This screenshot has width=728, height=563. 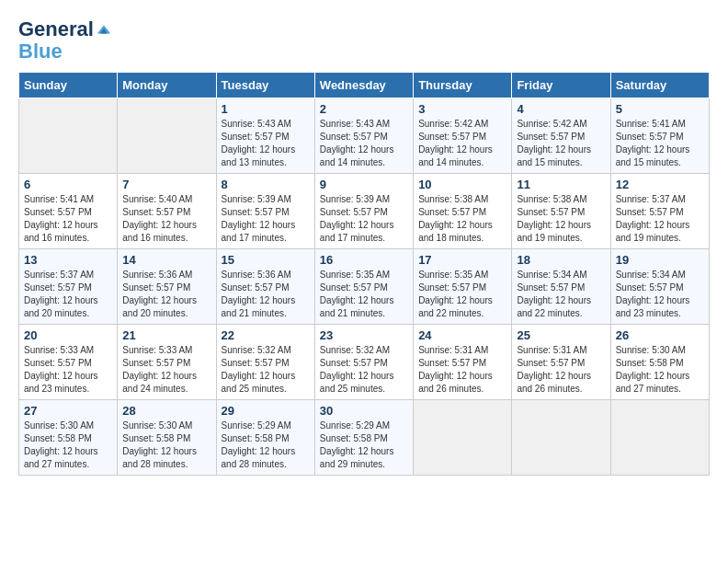 What do you see at coordinates (660, 362) in the screenshot?
I see `calendar-cell: 26Sunrise: 5:30 AMSunset: 5:58 PMDayligh…` at bounding box center [660, 362].